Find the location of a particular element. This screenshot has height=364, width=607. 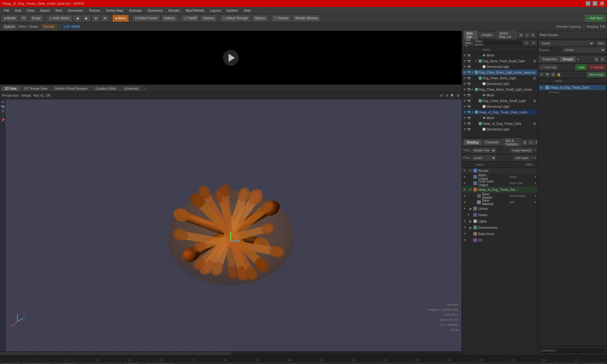

options-1-button: Options is located at coordinates (169, 18).